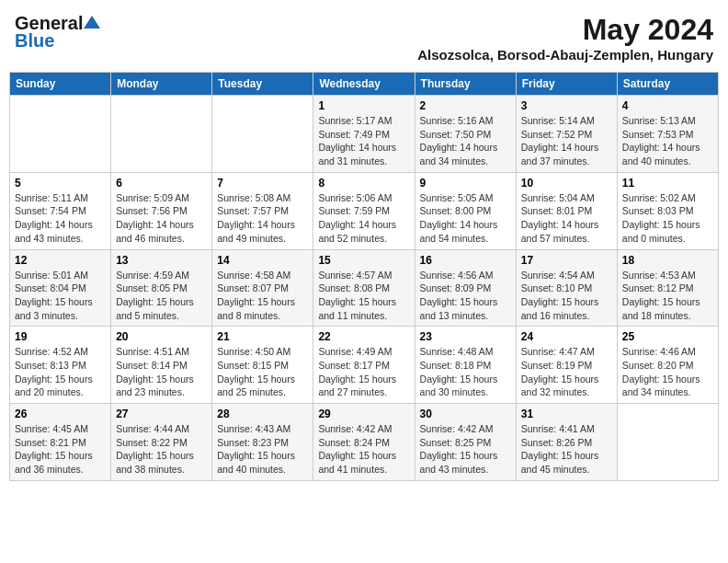  What do you see at coordinates (61, 414) in the screenshot?
I see `day-number: 26` at bounding box center [61, 414].